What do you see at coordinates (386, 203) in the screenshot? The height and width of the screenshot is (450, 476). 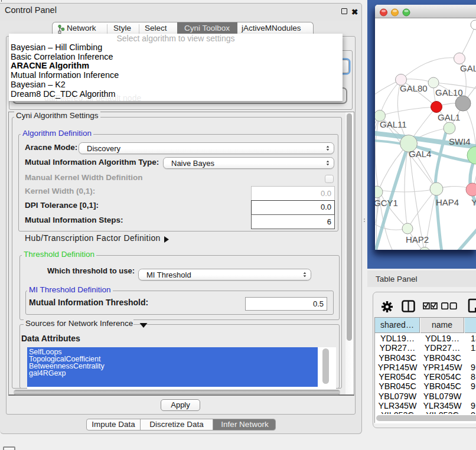 I see `svg-text: GCY1` at bounding box center [386, 203].